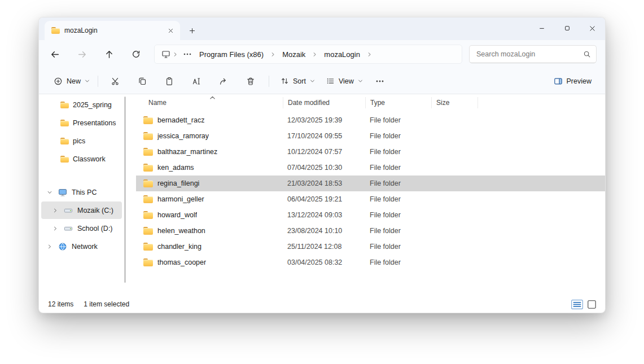  I want to click on sidebar-item-this-pc: This PC, so click(81, 192).